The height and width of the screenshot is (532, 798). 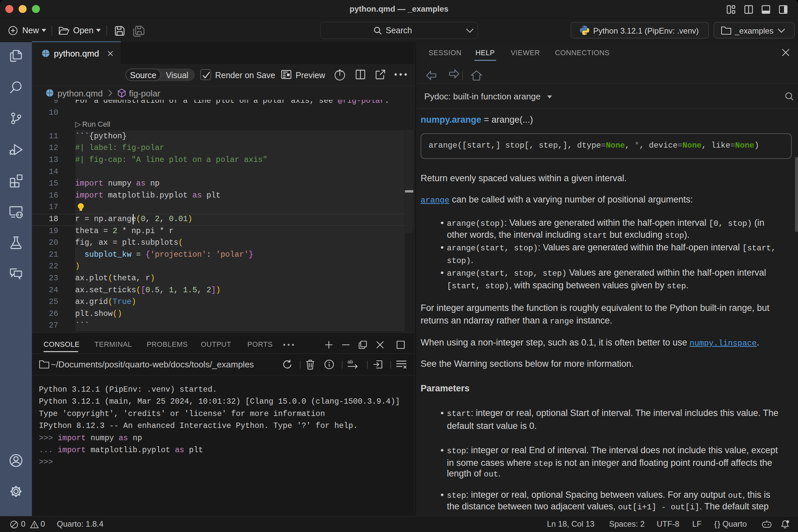 I want to click on svg-text: ab, so click(x=350, y=362).